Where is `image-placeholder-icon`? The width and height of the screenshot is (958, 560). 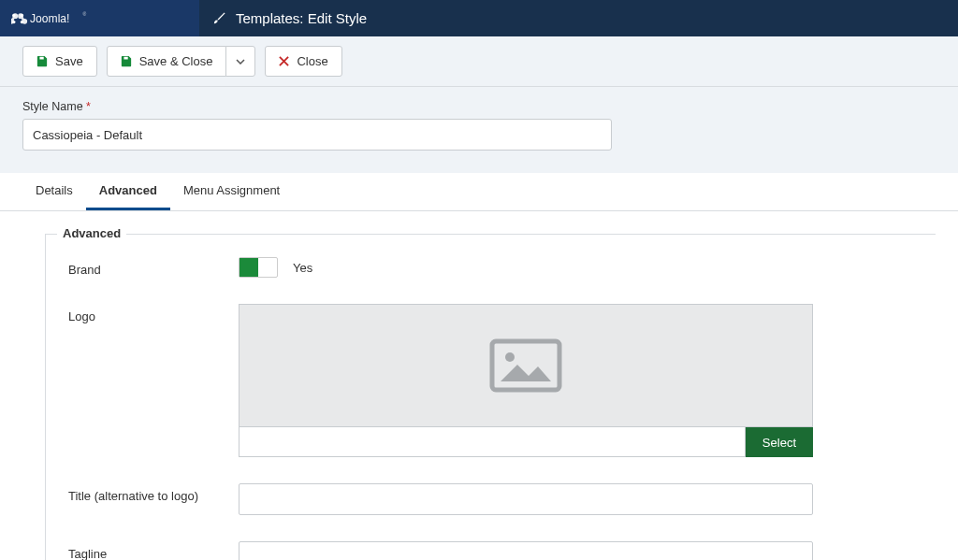 image-placeholder-icon is located at coordinates (526, 366).